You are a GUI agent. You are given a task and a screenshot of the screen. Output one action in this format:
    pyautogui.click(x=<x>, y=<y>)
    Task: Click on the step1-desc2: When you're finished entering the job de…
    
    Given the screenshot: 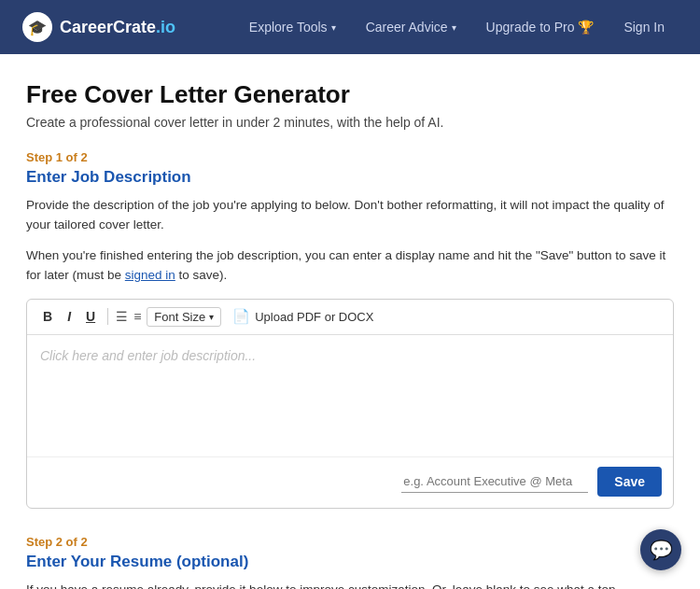 What is the action you would take?
    pyautogui.click(x=350, y=266)
    